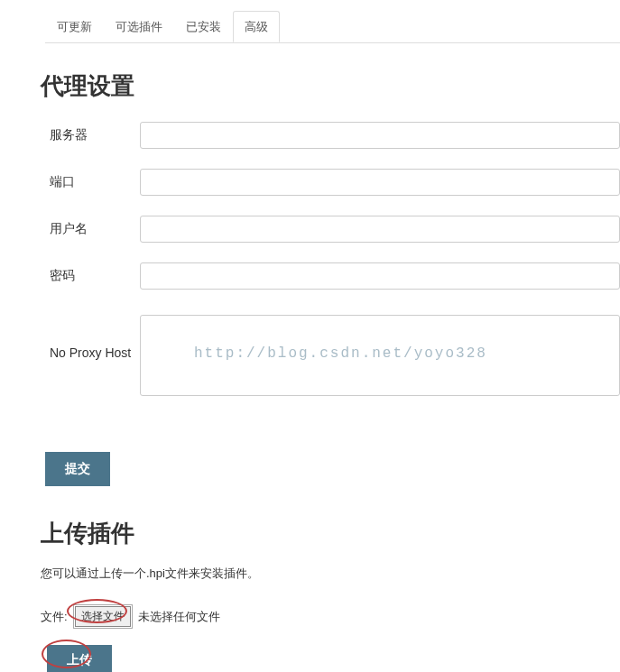  Describe the element at coordinates (74, 27) in the screenshot. I see `tab-updatable: 可更新` at that location.